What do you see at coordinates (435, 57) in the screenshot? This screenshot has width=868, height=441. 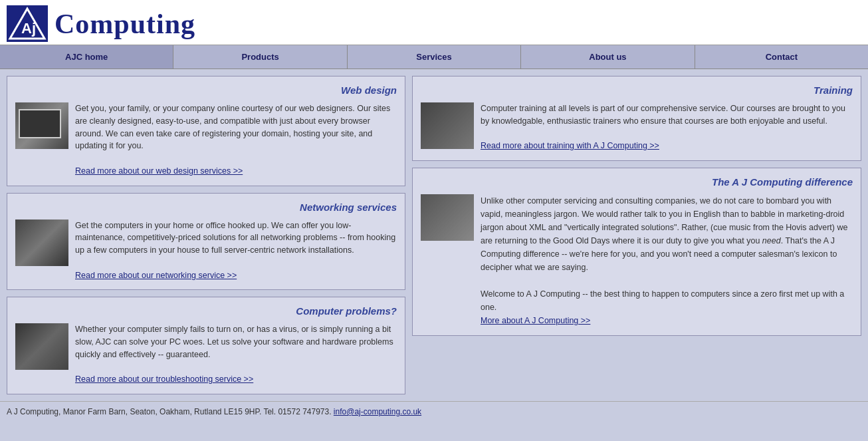 I see `nav-item-services: Services` at bounding box center [435, 57].